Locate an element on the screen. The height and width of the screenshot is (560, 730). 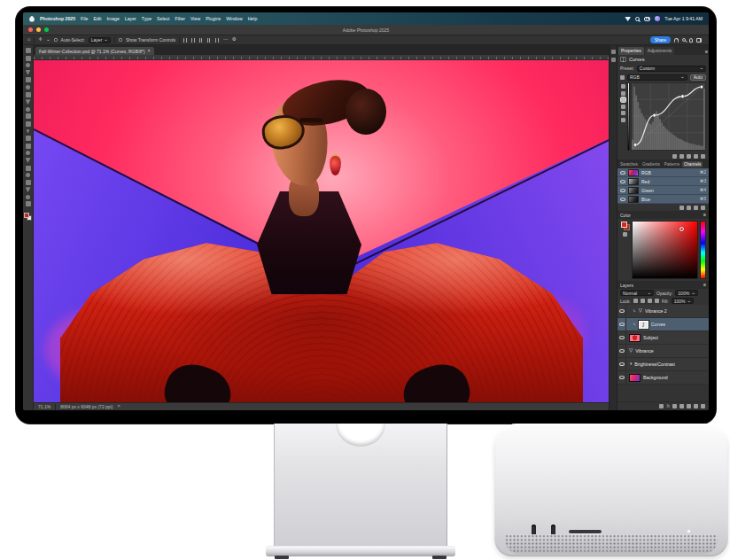
menu-edit: Edit is located at coordinates (97, 19).